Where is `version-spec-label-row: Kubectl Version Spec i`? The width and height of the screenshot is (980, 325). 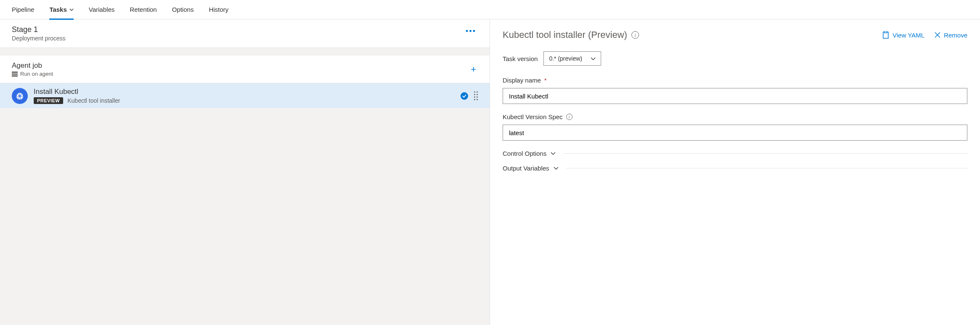 version-spec-label-row: Kubectl Version Spec i is located at coordinates (735, 117).